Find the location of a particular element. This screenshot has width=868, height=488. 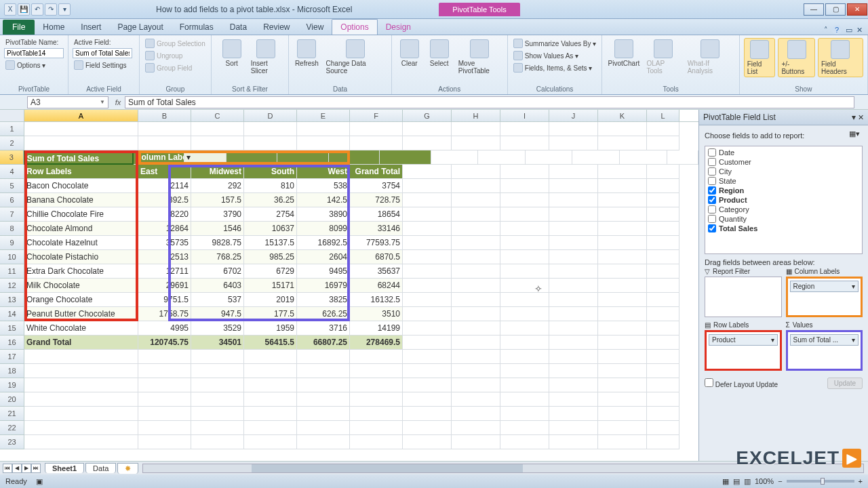

cell: 3890 is located at coordinates (323, 214).